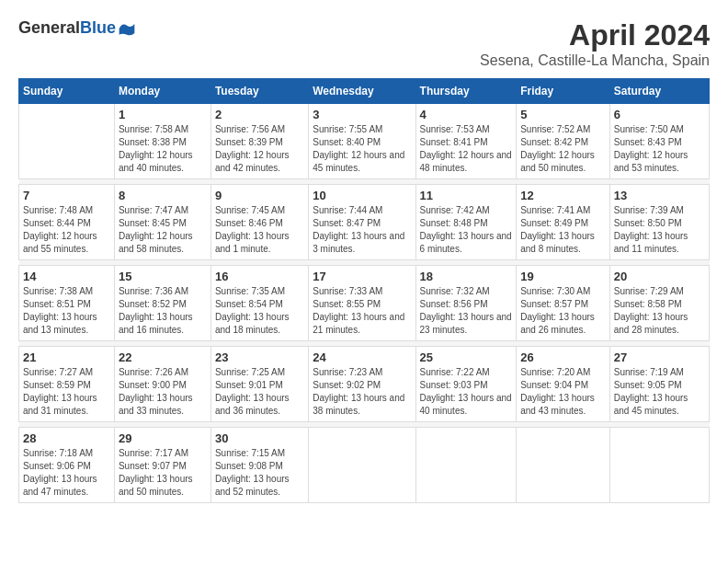 The height and width of the screenshot is (563, 728). I want to click on week-row-1: 1Sunrise: 7:58 AMSunset: 8:38 PMDaylight…, so click(364, 142).